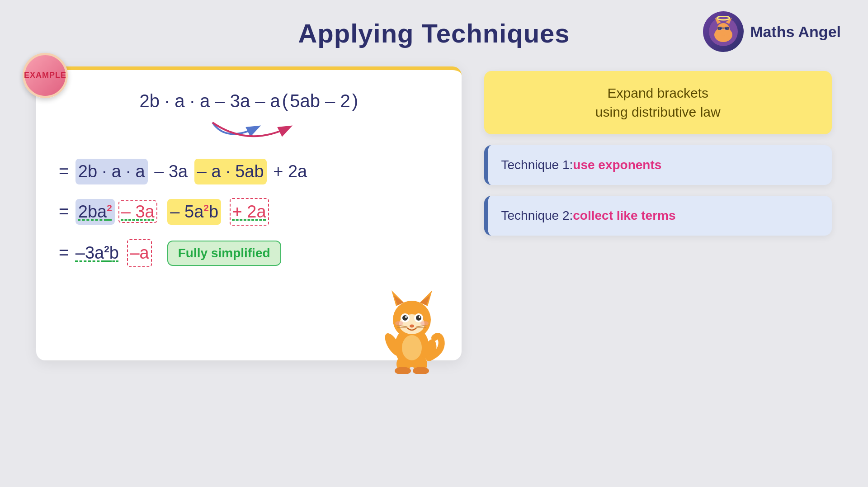 The width and height of the screenshot is (868, 487). What do you see at coordinates (723, 32) in the screenshot?
I see `logo-icon` at bounding box center [723, 32].